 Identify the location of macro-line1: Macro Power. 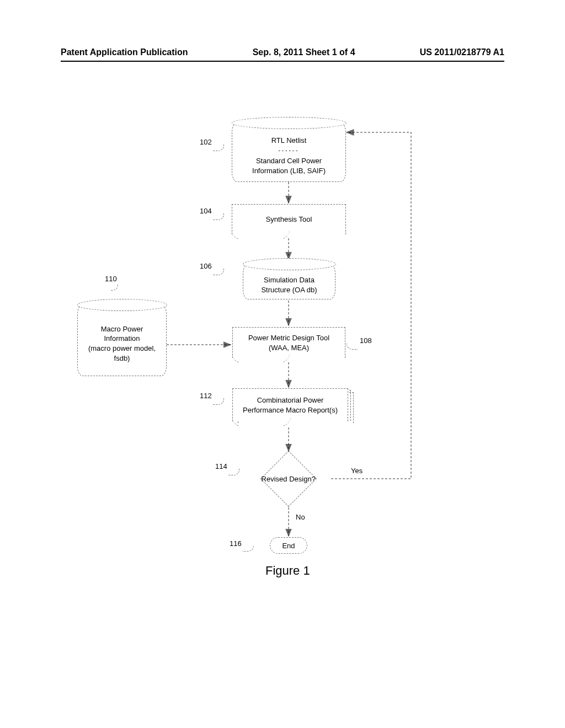
(122, 329).